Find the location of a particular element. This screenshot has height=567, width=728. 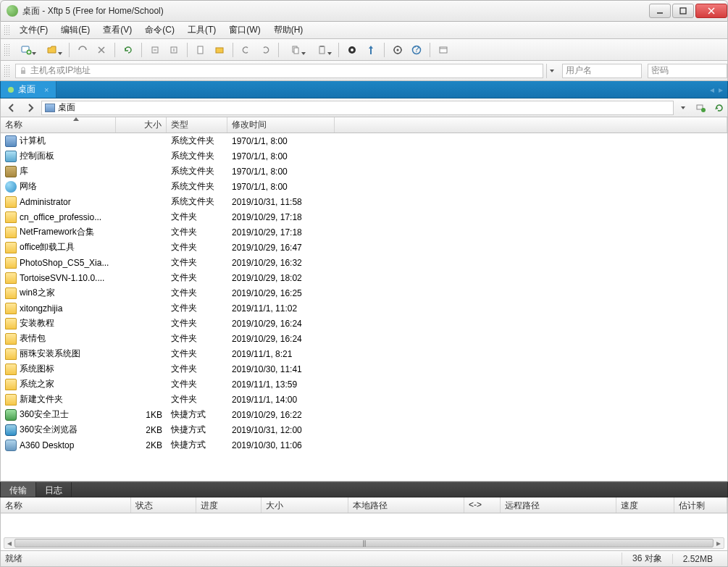

file-row: 新建文件夹文件夹2019/11/1, 14:00 is located at coordinates (364, 400).